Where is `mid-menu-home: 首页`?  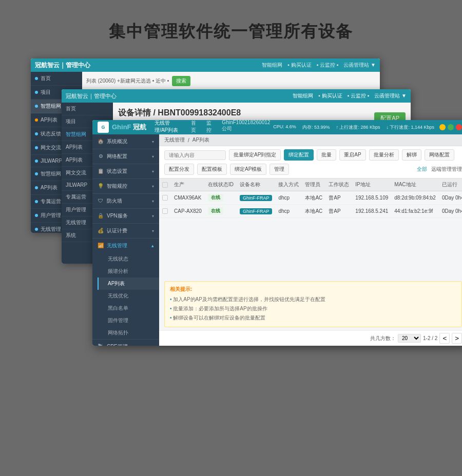
mid-menu-home: 首页 is located at coordinates (87, 109).